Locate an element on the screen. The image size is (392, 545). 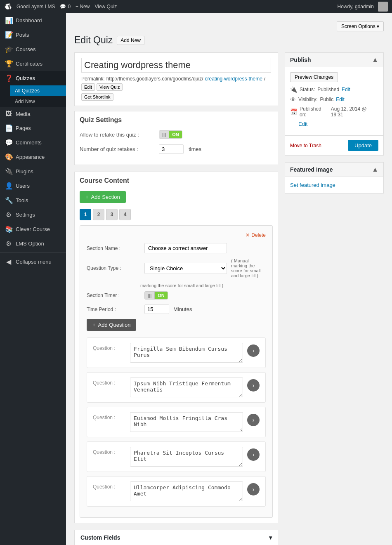
section-tab-2: 2 is located at coordinates (99, 215).